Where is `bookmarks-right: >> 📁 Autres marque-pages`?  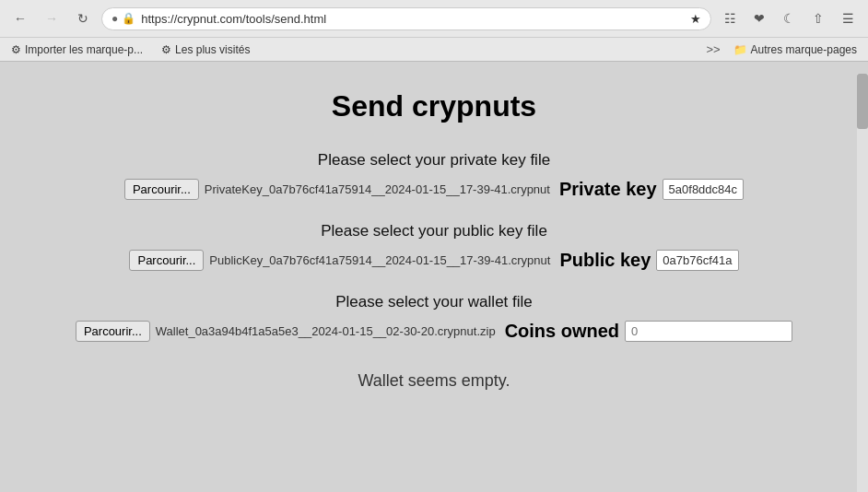
bookmarks-right: >> 📁 Autres marque-pages is located at coordinates (781, 50).